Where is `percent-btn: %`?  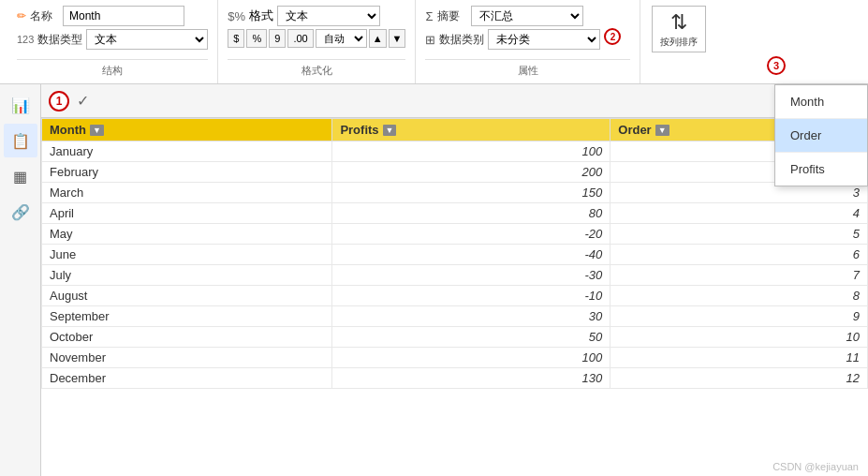 percent-btn: % is located at coordinates (257, 38).